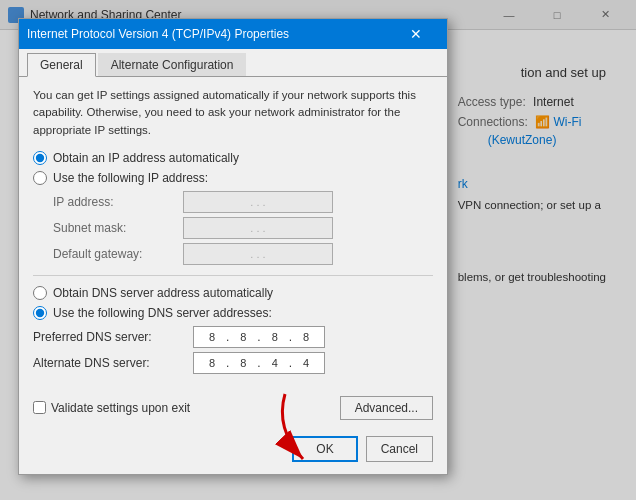 This screenshot has width=636, height=500. Describe the element at coordinates (162, 313) in the screenshot. I see `manual-dns-label: Use the following DNS server addresses:` at that location.